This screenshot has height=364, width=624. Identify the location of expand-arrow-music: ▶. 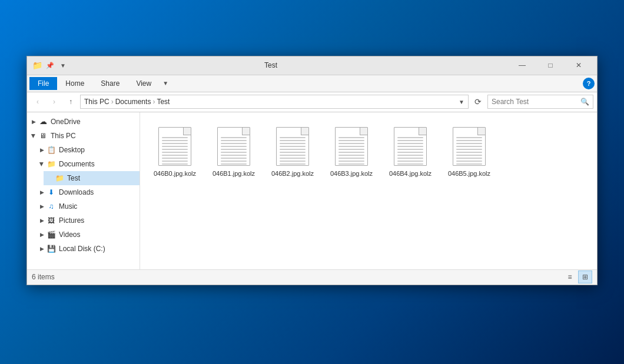
(42, 206).